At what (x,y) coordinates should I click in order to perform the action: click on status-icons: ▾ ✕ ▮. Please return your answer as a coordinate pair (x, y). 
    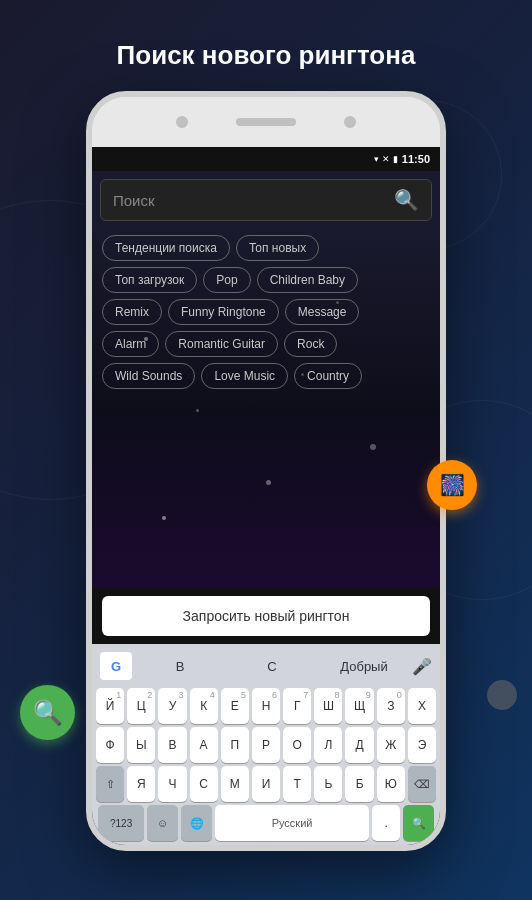
    Looking at the image, I should click on (386, 159).